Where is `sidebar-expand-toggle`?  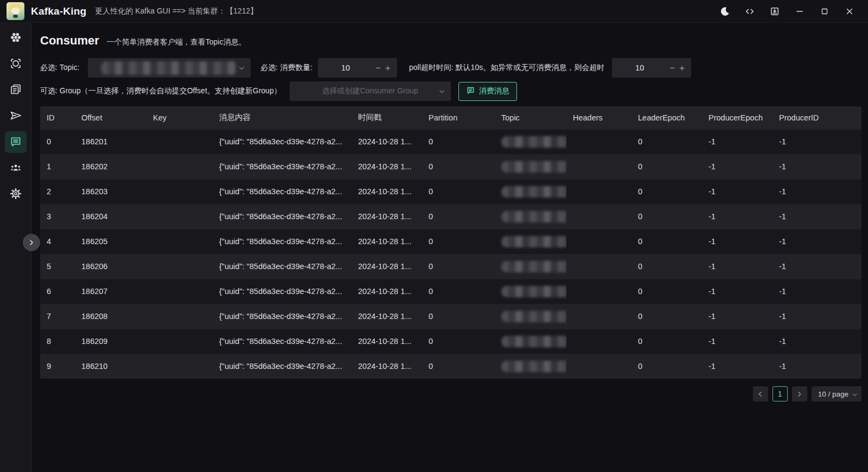 sidebar-expand-toggle is located at coordinates (31, 243).